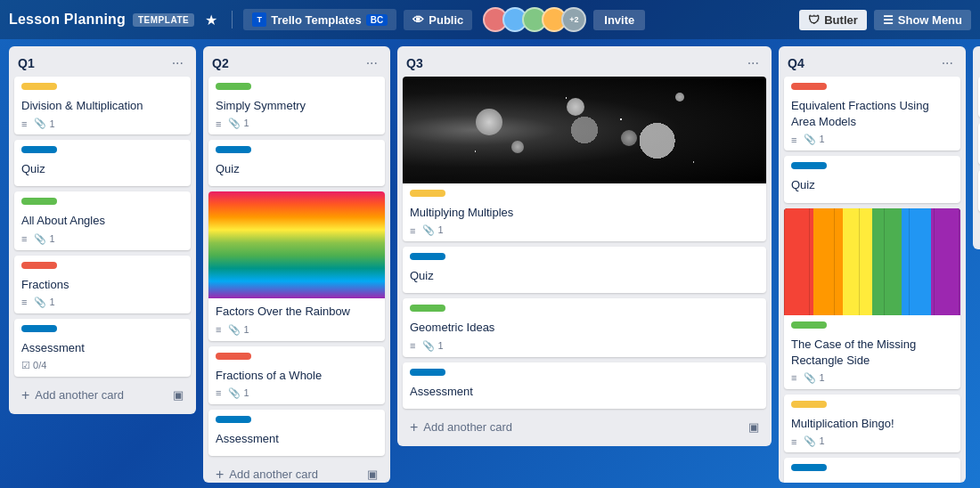 The image size is (980, 488). I want to click on card-geometric-ideas: Geometric Ideas ≡ 📎 1, so click(584, 328).